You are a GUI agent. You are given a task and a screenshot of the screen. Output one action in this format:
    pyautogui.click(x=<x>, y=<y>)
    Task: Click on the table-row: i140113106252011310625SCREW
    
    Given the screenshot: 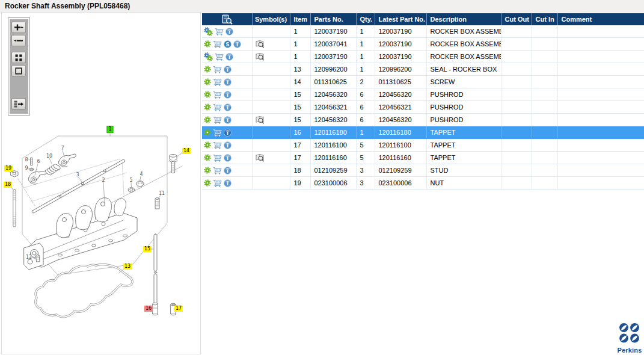 What is the action you would take?
    pyautogui.click(x=423, y=82)
    